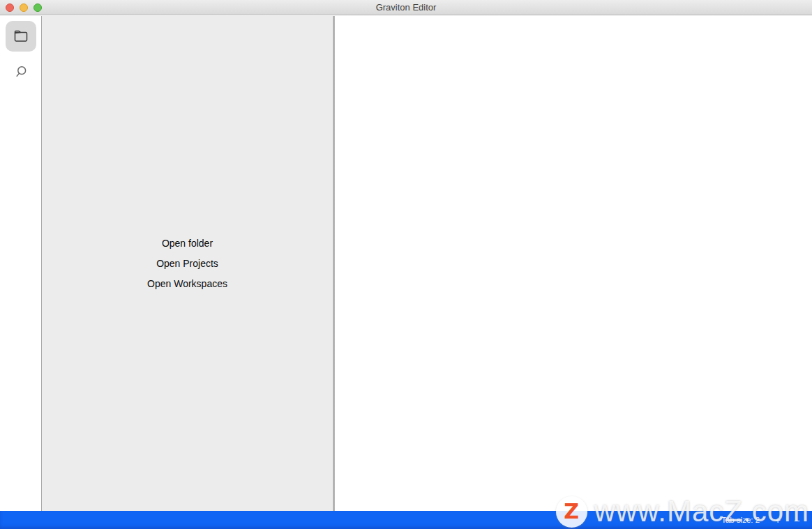 Image resolution: width=812 pixels, height=529 pixels. What do you see at coordinates (24, 8) in the screenshot?
I see `minimize-button` at bounding box center [24, 8].